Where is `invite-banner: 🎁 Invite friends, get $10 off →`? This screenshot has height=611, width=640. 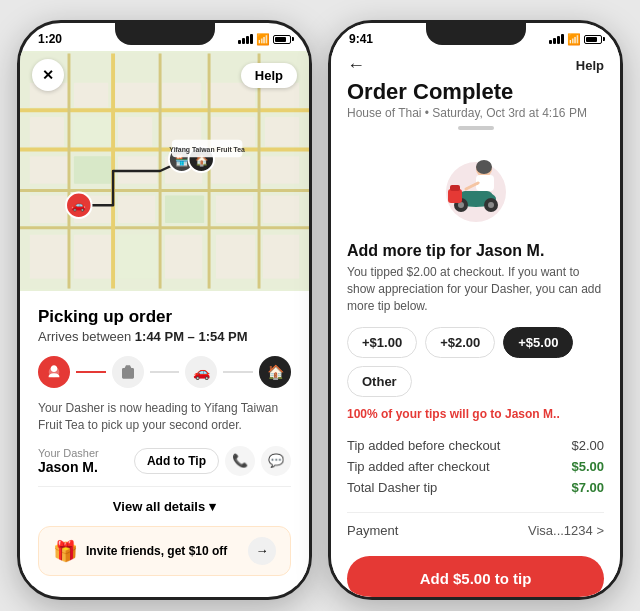 invite-banner: 🎁 Invite friends, get $10 off → is located at coordinates (164, 551).